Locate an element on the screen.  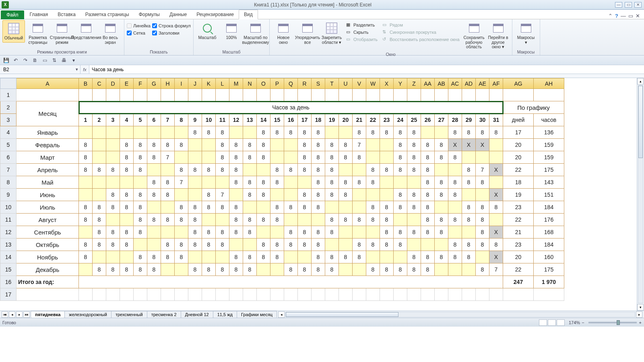
col-header: S is located at coordinates (318, 84).